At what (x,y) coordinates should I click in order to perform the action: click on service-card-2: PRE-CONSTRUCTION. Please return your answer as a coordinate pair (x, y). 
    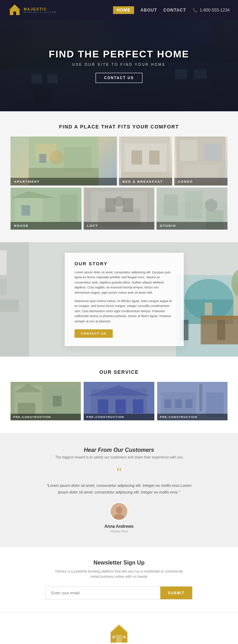
    Looking at the image, I should click on (119, 401).